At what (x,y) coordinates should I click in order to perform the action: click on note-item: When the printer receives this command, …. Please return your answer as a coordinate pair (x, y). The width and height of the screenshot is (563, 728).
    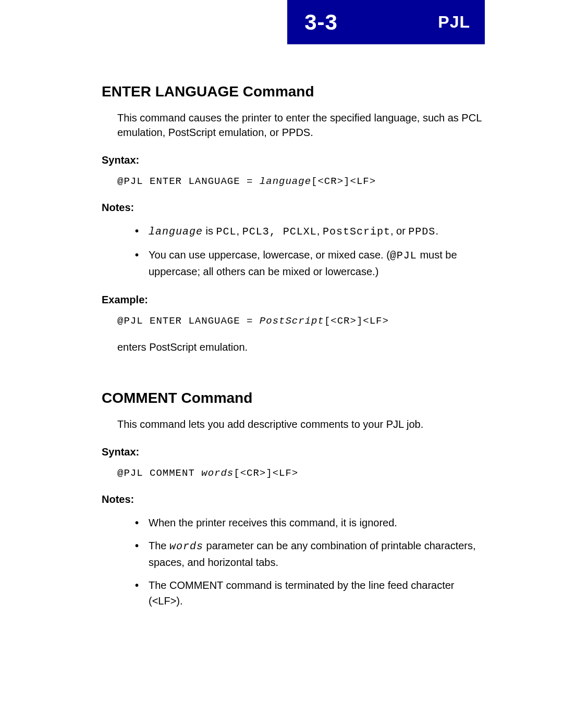
    Looking at the image, I should click on (317, 523).